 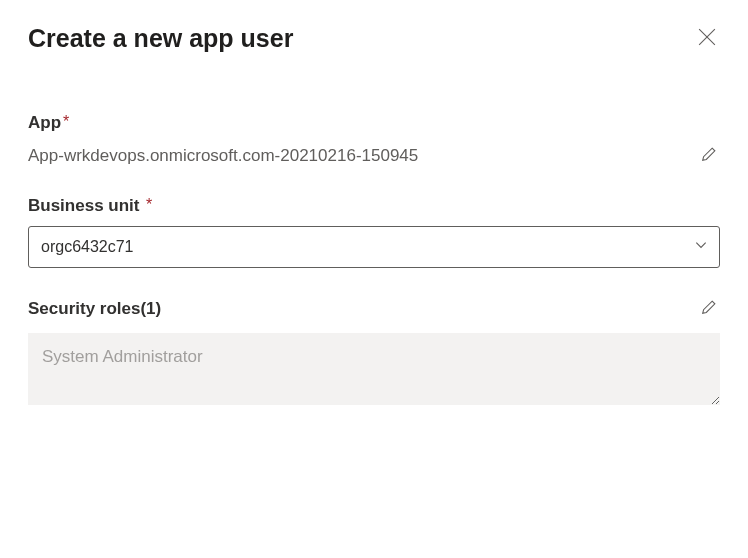 I want to click on business-unit-select, so click(x=374, y=247).